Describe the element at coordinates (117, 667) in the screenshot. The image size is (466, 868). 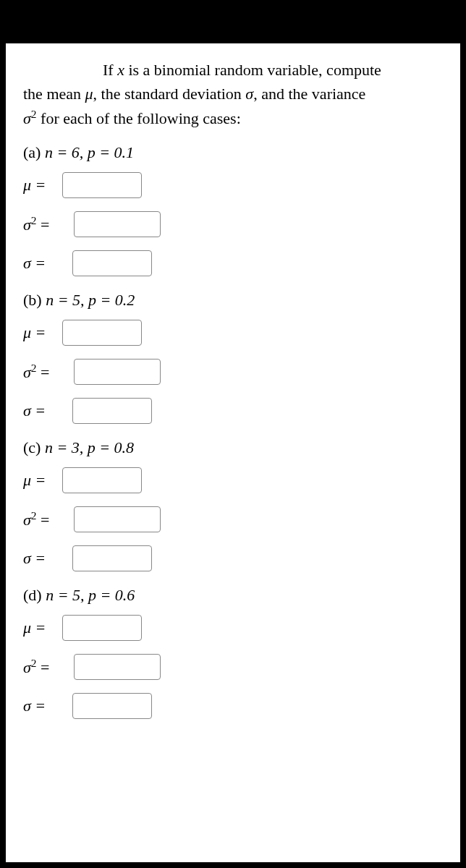
I see `variance-input-d` at that location.